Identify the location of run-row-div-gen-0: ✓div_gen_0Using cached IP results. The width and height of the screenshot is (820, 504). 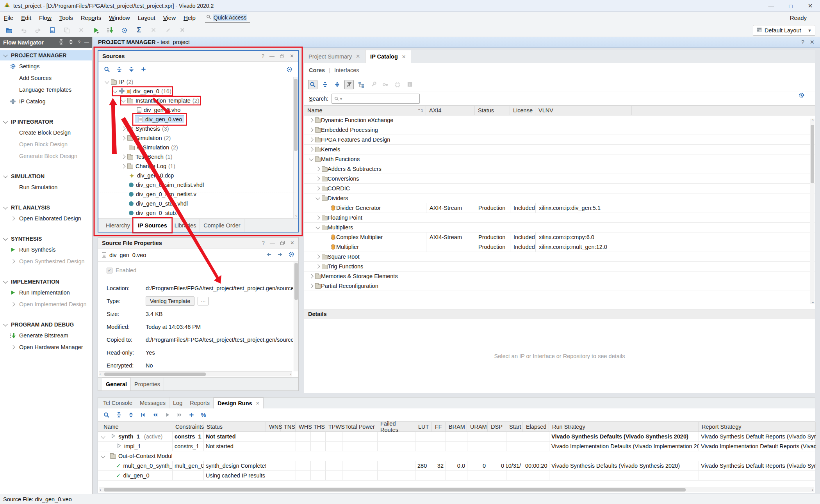
(456, 476).